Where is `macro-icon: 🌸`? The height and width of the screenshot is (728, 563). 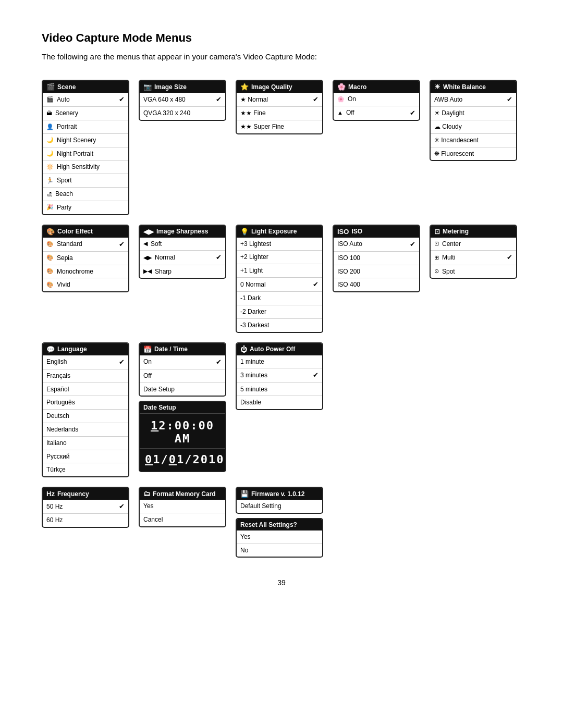 macro-icon: 🌸 is located at coordinates (341, 87).